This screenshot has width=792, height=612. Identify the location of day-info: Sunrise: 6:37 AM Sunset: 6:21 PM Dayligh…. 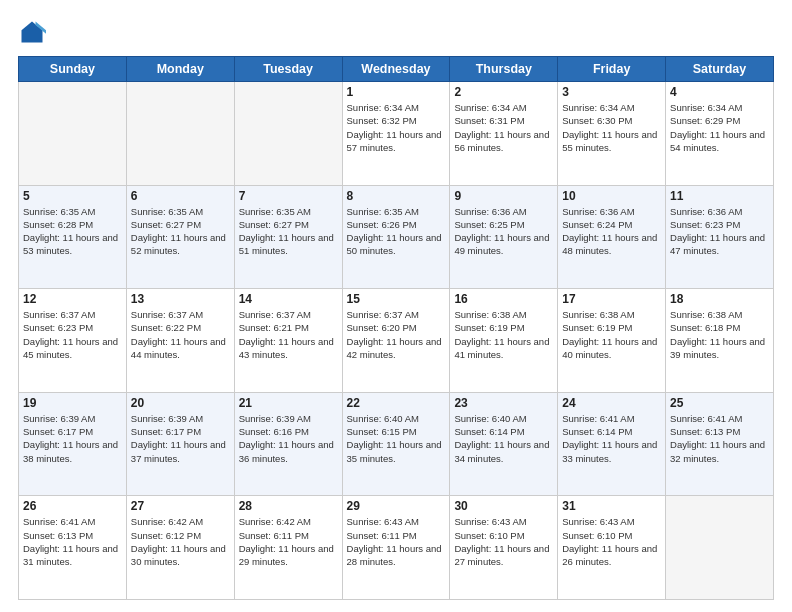
(288, 334).